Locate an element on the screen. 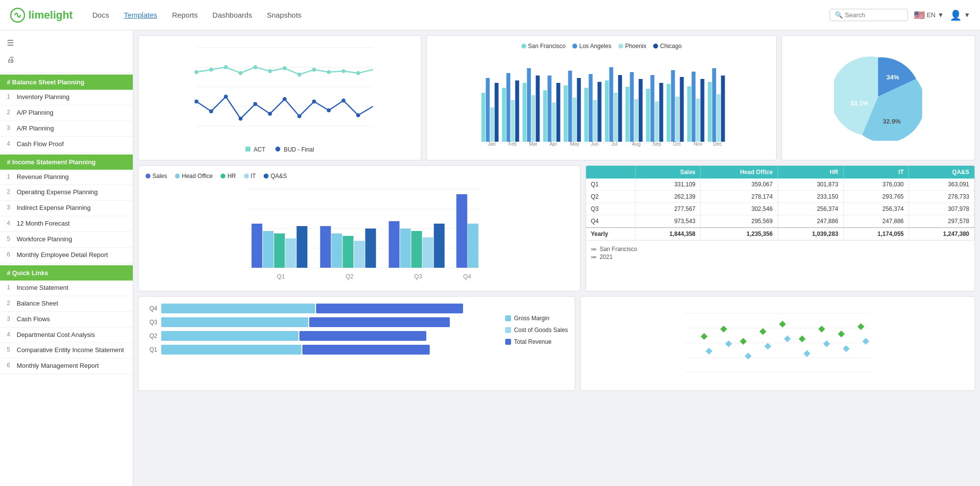 The height and width of the screenshot is (486, 980). table-cell-q4-qas: 297,578 is located at coordinates (942, 222).